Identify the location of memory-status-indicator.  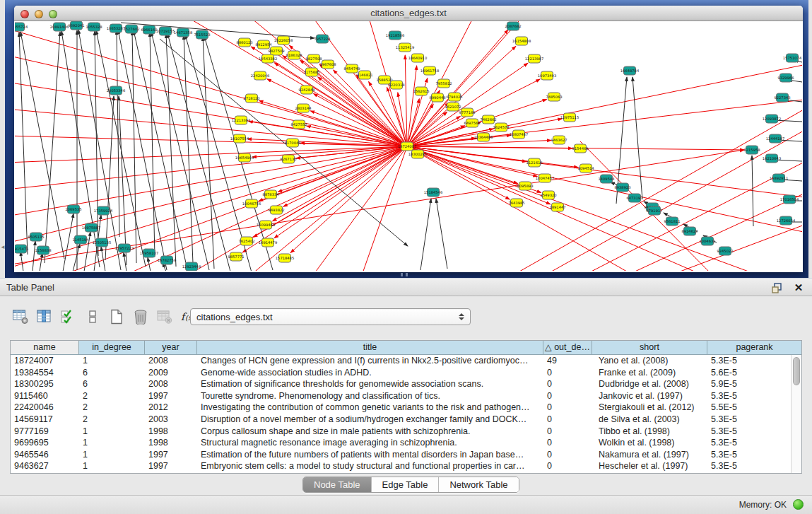
(799, 505).